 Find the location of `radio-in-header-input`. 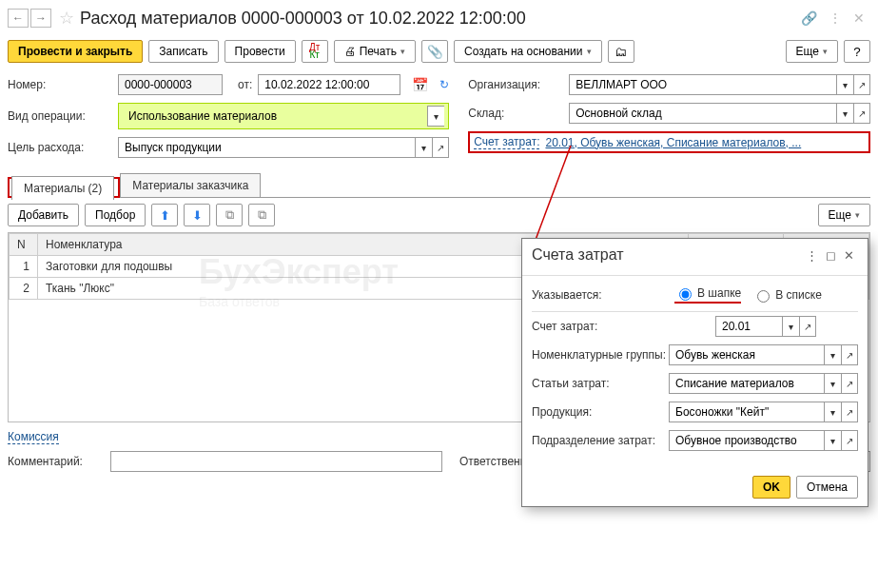

radio-in-header-input is located at coordinates (685, 295).